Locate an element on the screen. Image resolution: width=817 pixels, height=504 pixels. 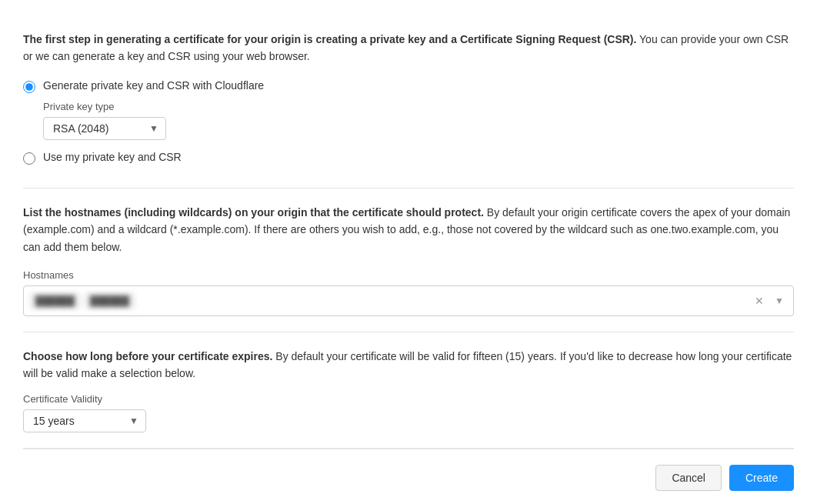
private-key-field-group: Private key type RSA (2048) ECDSA (P-256… is located at coordinates (419, 120).